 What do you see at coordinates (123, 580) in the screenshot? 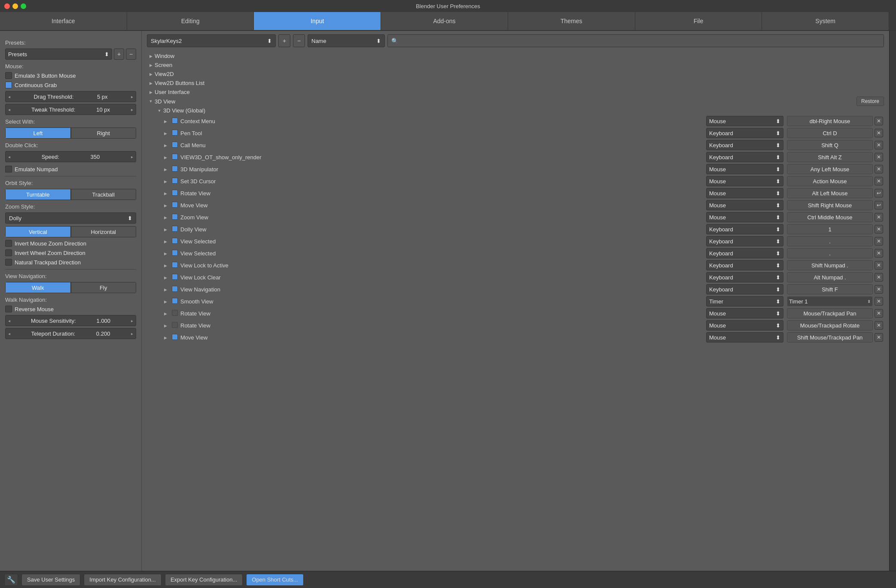
I see `import-key-config-button: Import Key Configuration...` at bounding box center [123, 580].